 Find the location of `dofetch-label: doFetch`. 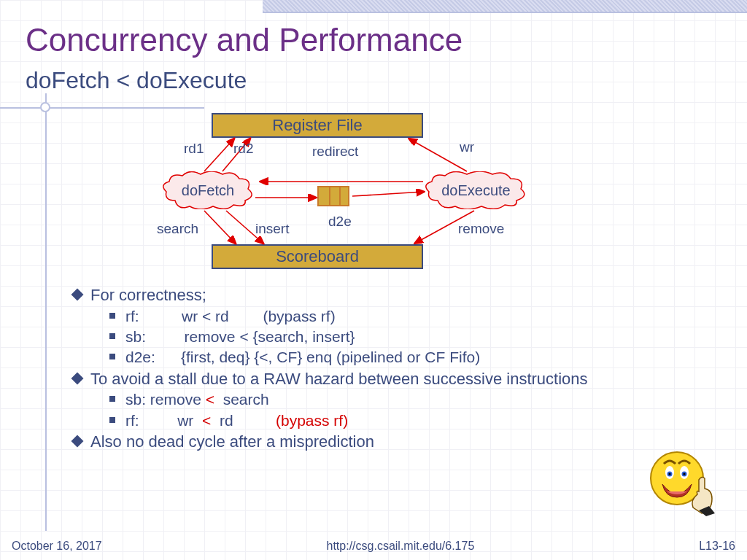

dofetch-label: doFetch is located at coordinates (208, 191).